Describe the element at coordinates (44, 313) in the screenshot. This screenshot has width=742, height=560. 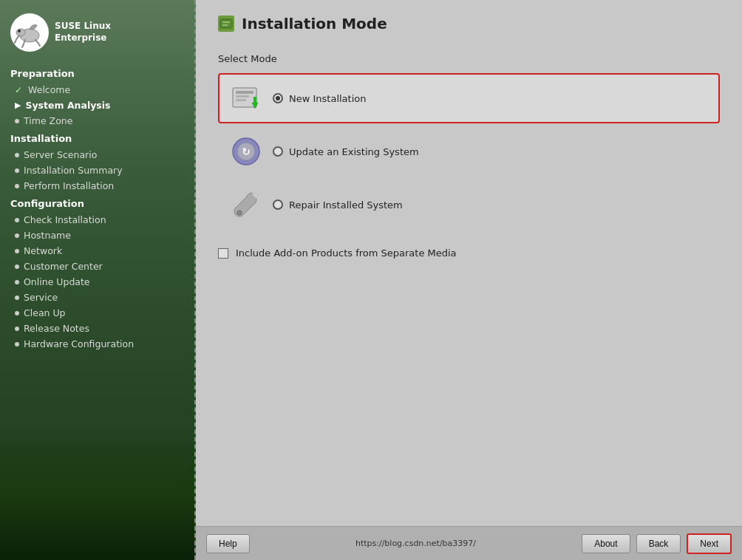
I see `nav-label-clean-up: Clean Up` at that location.